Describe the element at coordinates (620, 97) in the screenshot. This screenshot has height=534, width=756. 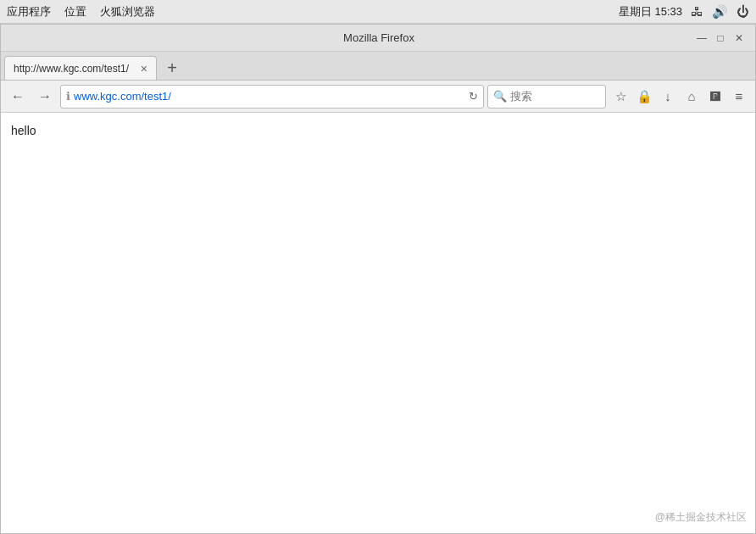
I see `bookmark-icon: ☆` at that location.